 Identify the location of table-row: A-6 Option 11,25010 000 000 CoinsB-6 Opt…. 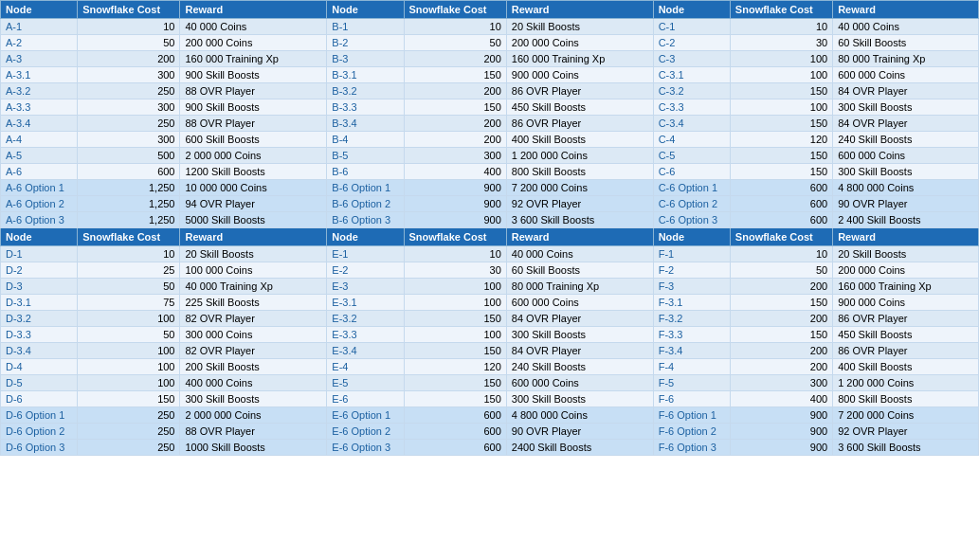
(490, 188).